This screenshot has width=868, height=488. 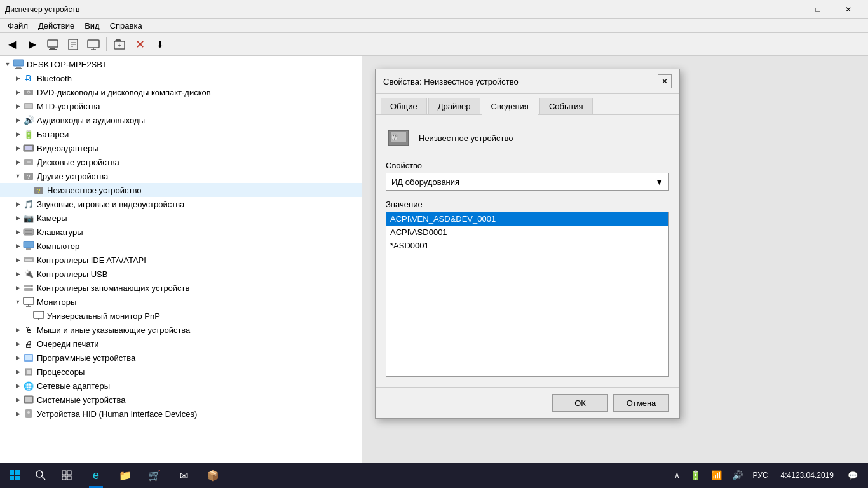 What do you see at coordinates (73, 44) in the screenshot?
I see `properties-button` at bounding box center [73, 44].